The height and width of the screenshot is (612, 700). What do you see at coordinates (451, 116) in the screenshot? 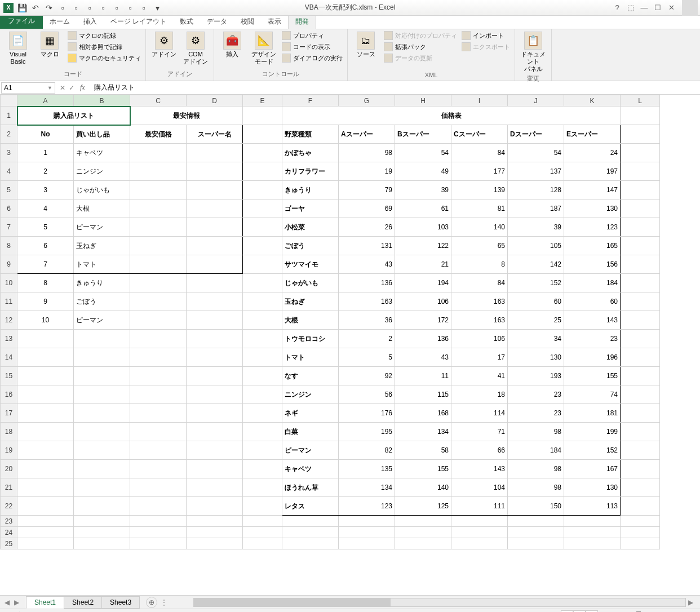
I see `cell-F1: 価格表` at bounding box center [451, 116].